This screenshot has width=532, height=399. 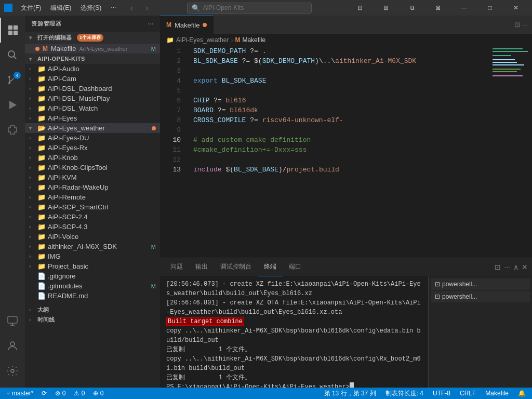 What do you see at coordinates (12, 346) in the screenshot?
I see `activity-accounts` at bounding box center [12, 346].